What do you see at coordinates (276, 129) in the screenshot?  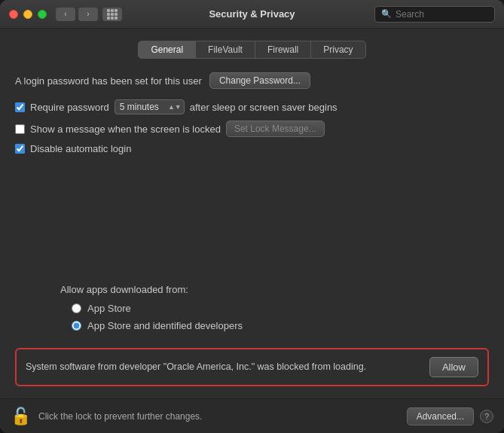 I see `set-lock-message-button: Set Lock Message...` at bounding box center [276, 129].